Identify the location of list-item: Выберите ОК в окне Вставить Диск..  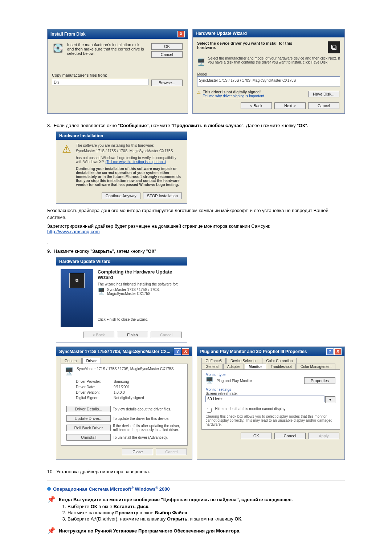
(206, 506).